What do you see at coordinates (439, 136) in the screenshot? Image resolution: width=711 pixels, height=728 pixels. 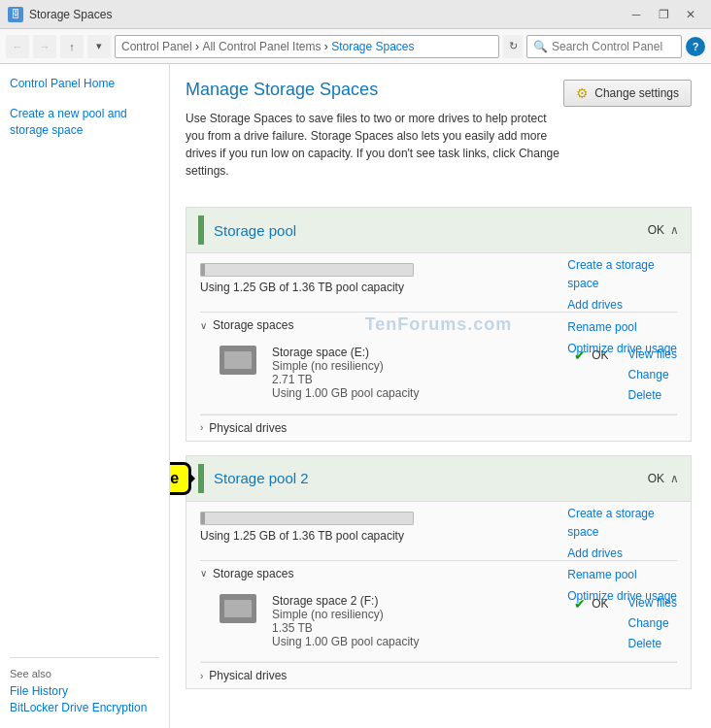 I see `page-header-row: Manage Storage Spaces Use Storage Spaces…` at bounding box center [439, 136].